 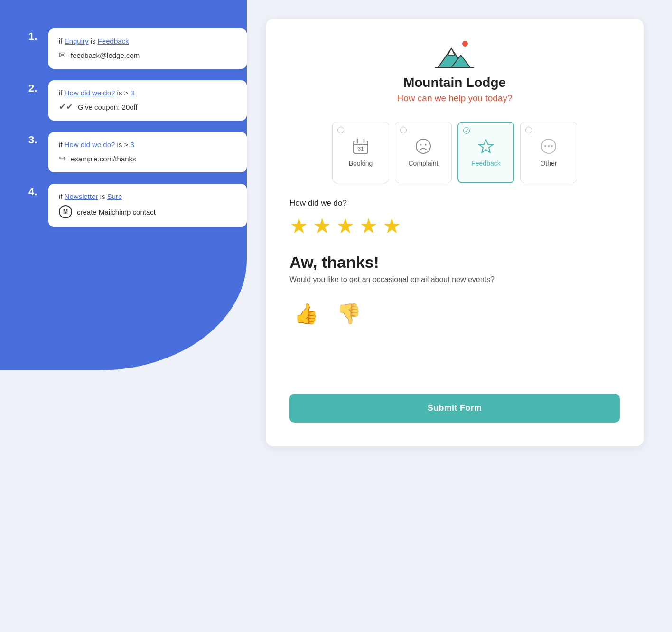 I want to click on star-2: ★, so click(x=322, y=226).